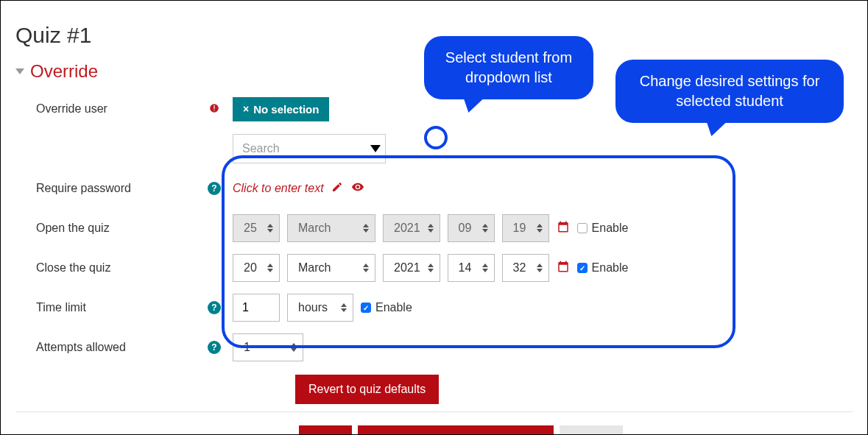  I want to click on user-search-combo, so click(309, 149).